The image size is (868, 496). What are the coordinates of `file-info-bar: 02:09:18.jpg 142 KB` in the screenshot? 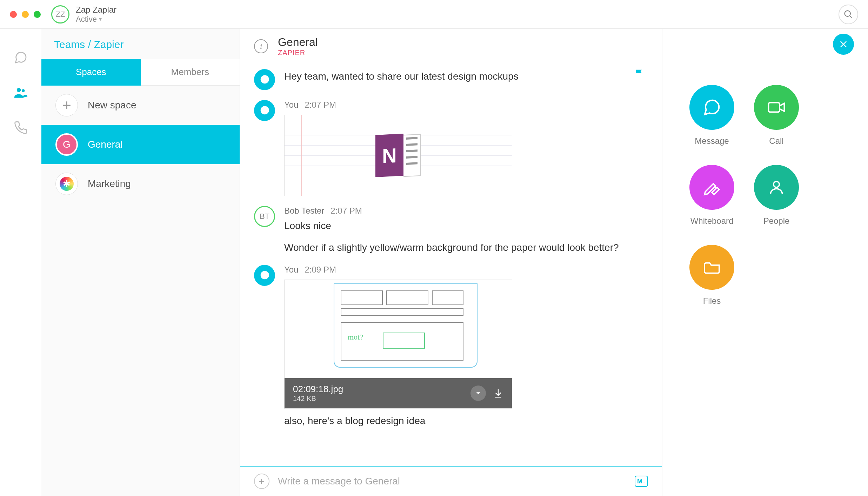 It's located at (398, 393).